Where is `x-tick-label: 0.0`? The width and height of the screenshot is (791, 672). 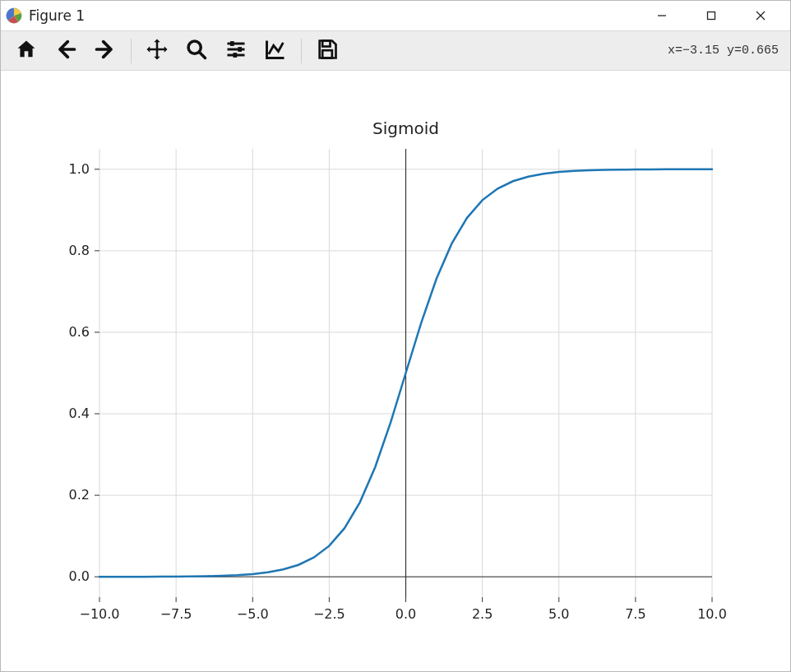
x-tick-label: 0.0 is located at coordinates (406, 614).